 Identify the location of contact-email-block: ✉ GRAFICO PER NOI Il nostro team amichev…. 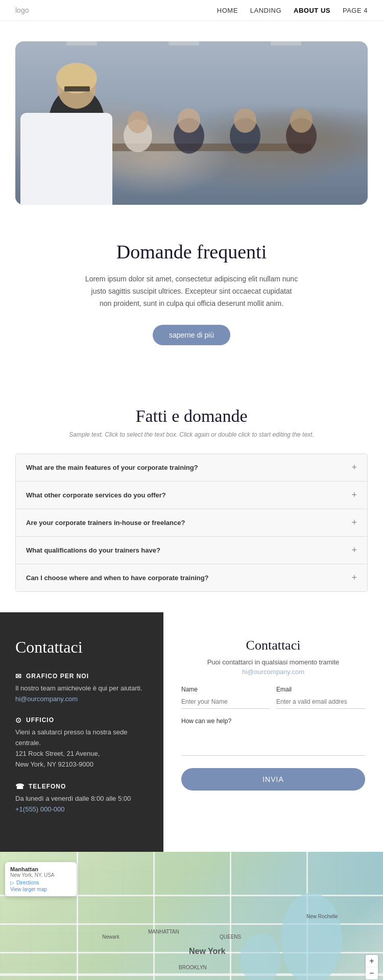
(82, 687).